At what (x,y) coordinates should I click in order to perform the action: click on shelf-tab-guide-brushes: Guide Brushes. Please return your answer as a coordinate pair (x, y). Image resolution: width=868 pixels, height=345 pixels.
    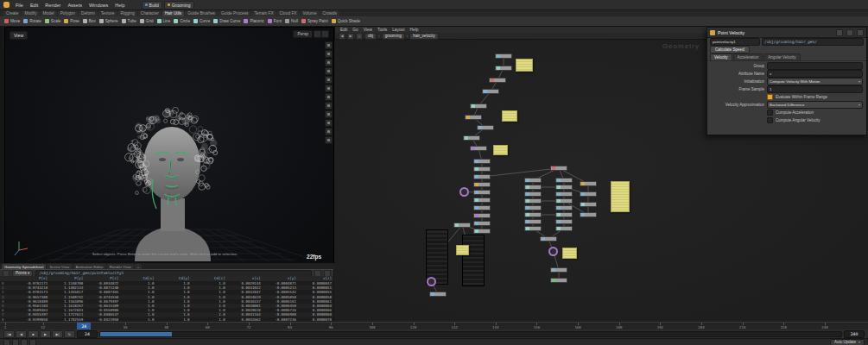
    Looking at the image, I should click on (201, 14).